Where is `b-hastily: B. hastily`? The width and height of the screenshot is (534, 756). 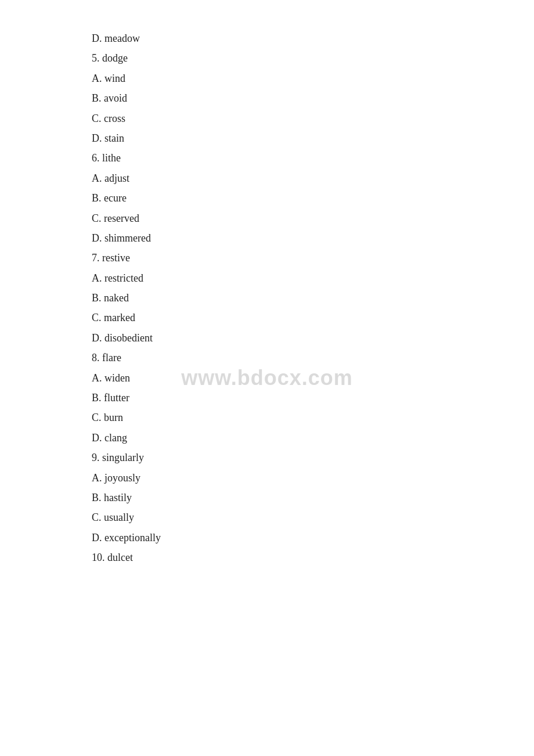
b-hastily: B. hastily is located at coordinates (267, 498).